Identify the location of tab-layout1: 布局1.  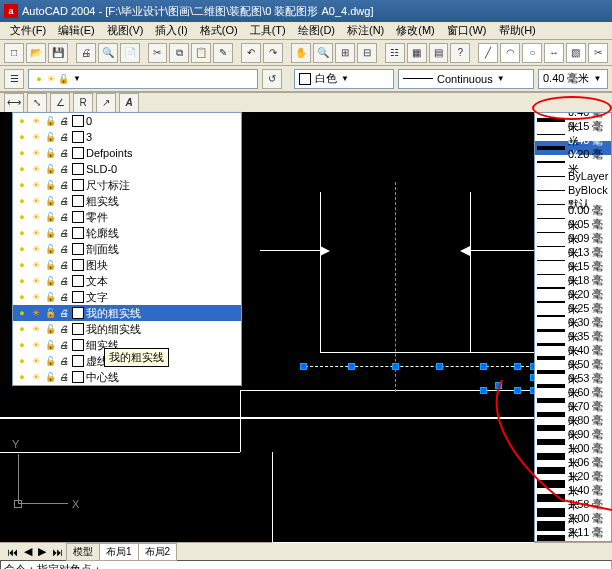
(119, 552).